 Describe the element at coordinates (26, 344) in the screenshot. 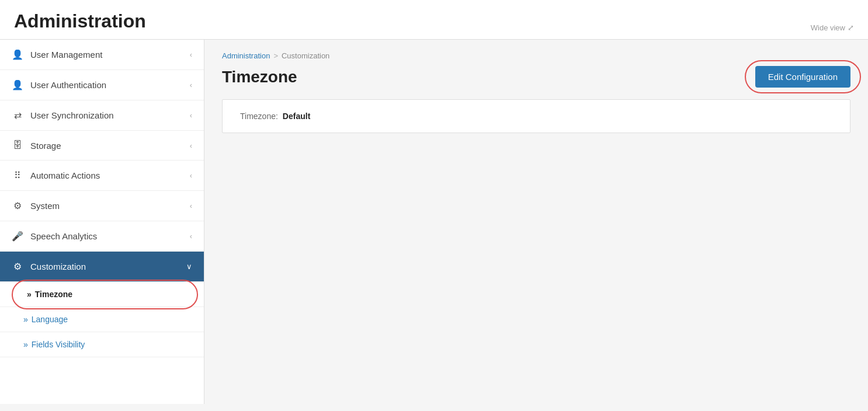

I see `sub-item-chevron-fields-visibility: »` at that location.